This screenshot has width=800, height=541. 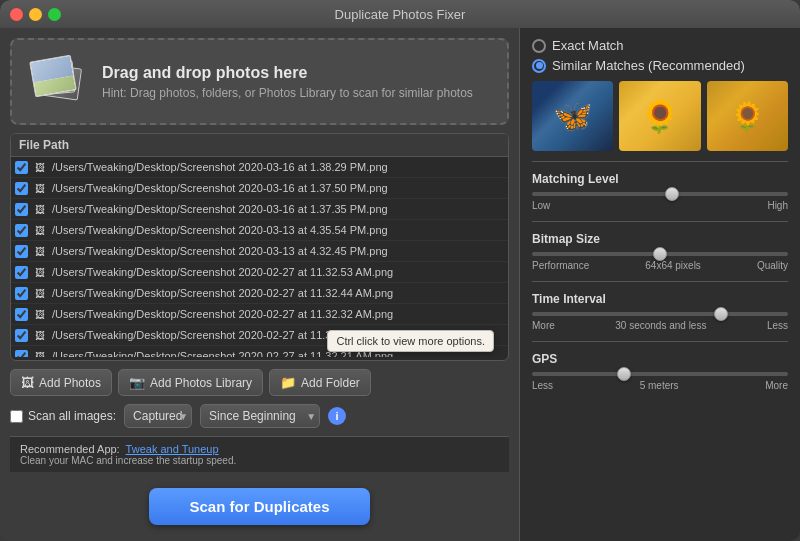 I want to click on add-photos-library-icon: 📷, so click(x=137, y=382).